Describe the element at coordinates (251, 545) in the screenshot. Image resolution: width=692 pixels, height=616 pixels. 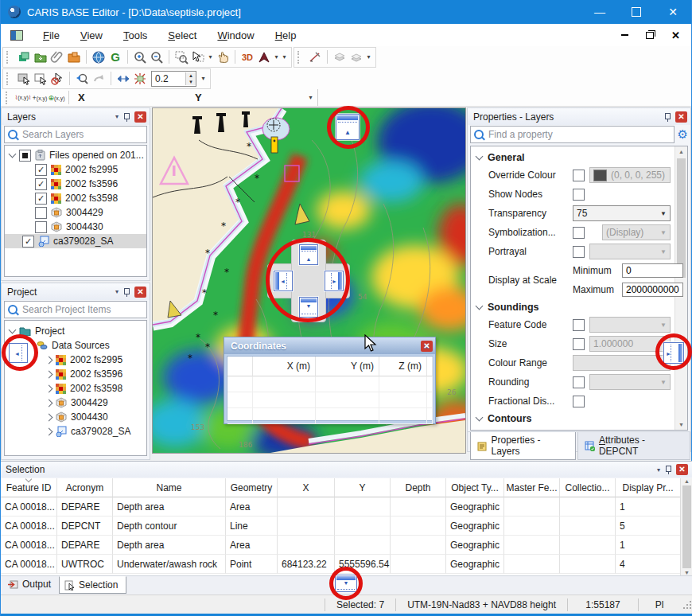
I see `cell-geometry: Area` at that location.